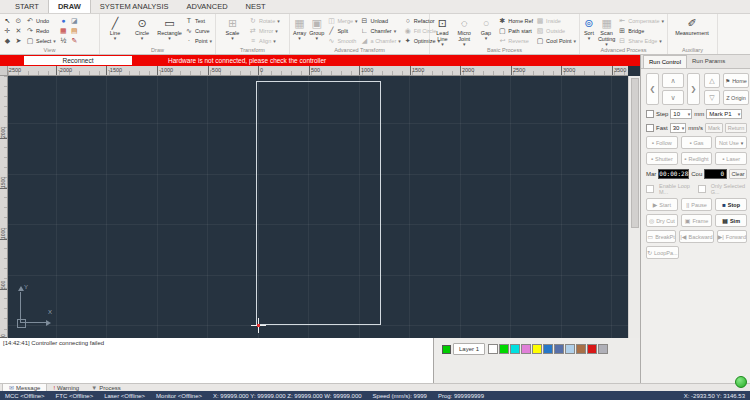 The image size is (750, 400). What do you see at coordinates (731, 142) in the screenshot?
I see `not-use-toggle: Not Use▾` at bounding box center [731, 142].